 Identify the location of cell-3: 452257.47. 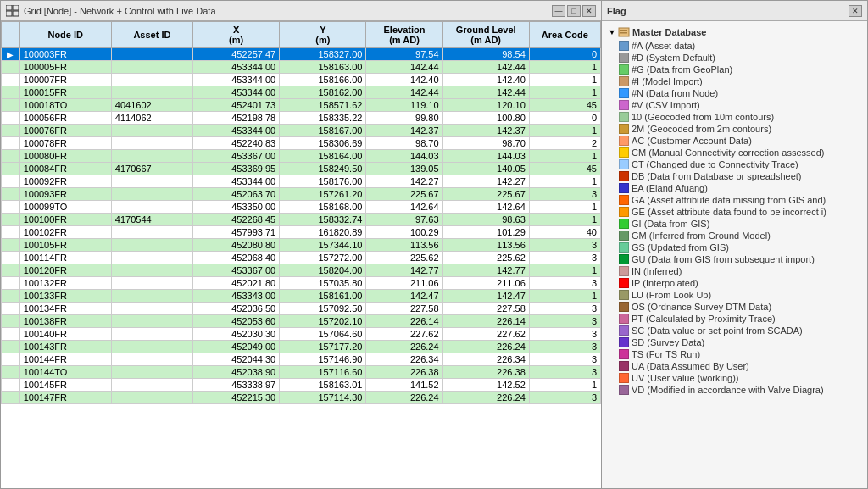
(236, 54).